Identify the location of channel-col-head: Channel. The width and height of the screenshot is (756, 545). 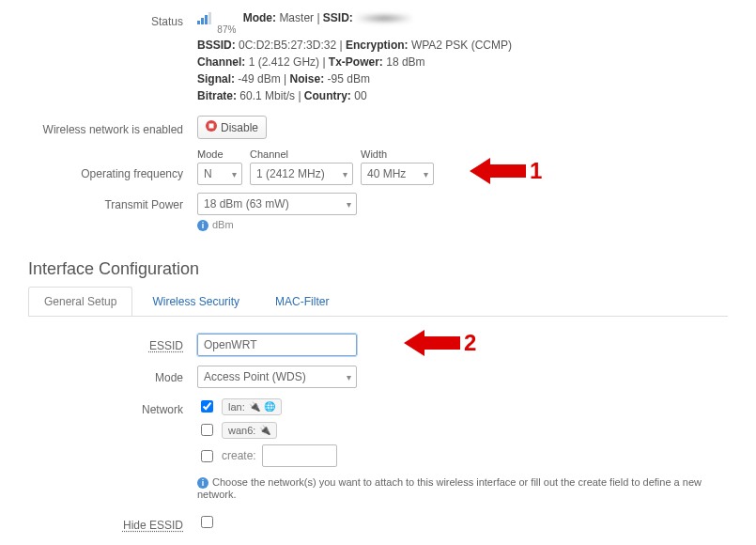
(301, 154).